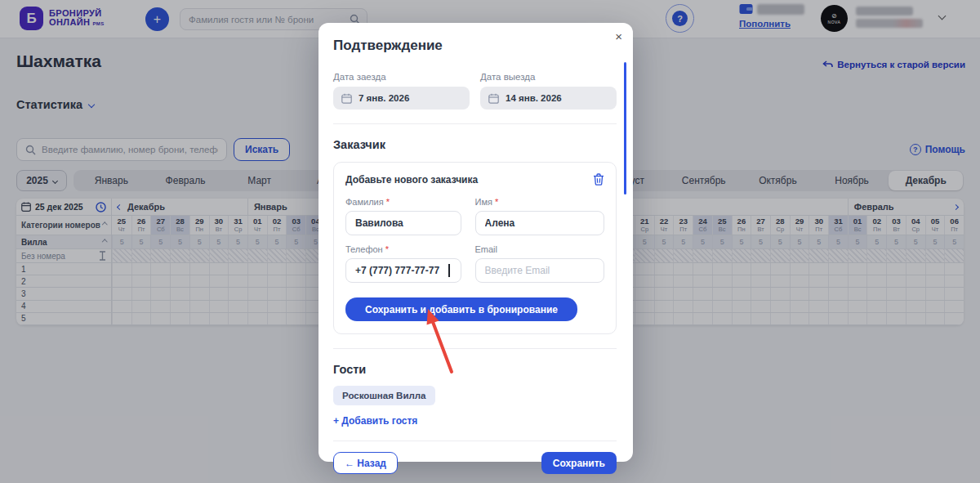 This screenshot has height=483, width=980. Describe the element at coordinates (541, 271) in the screenshot. I see `email-input` at that location.